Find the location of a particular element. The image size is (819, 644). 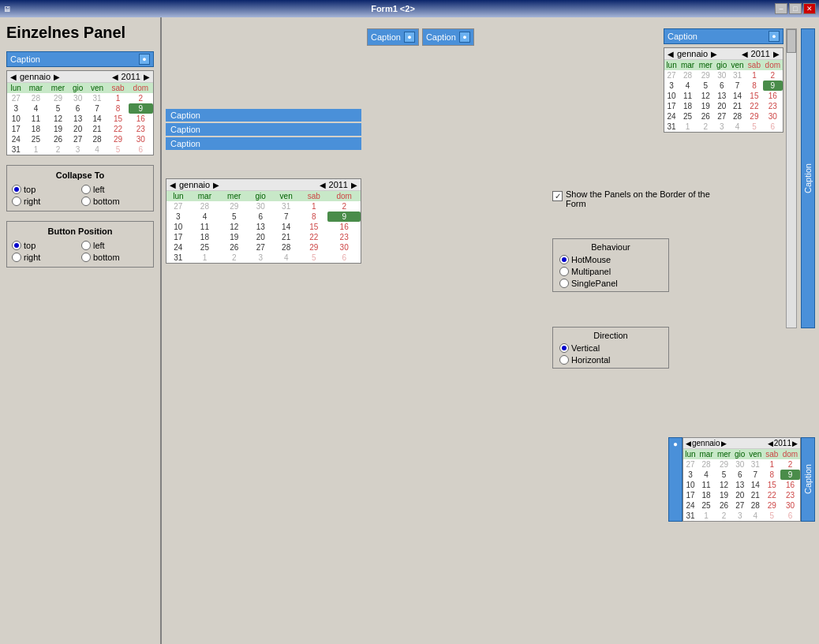

center-cal-next-month-btn: ▶ is located at coordinates (216, 185).